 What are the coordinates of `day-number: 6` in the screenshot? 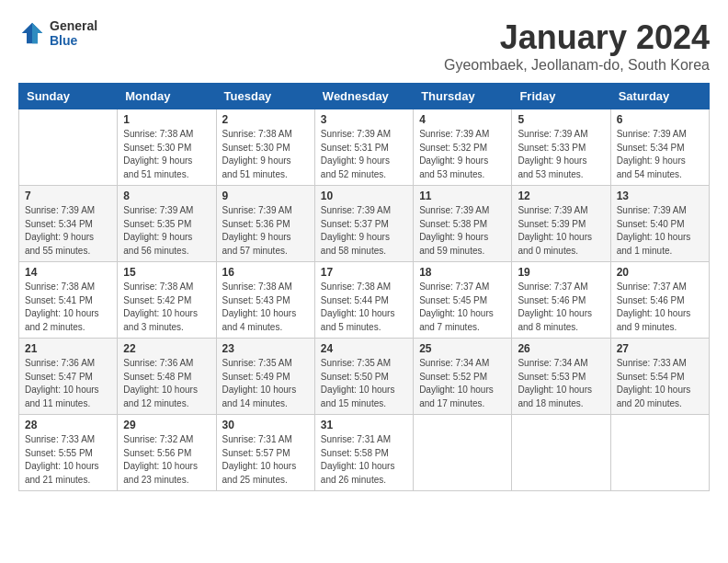 It's located at (660, 120).